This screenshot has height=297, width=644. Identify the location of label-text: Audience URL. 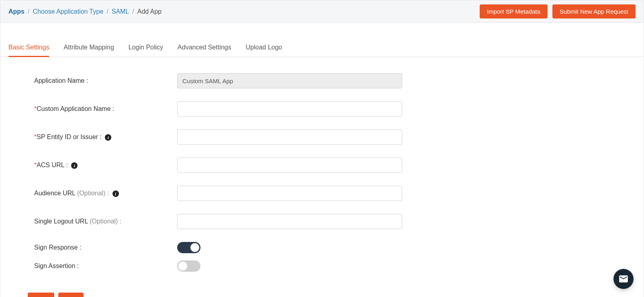
(55, 193).